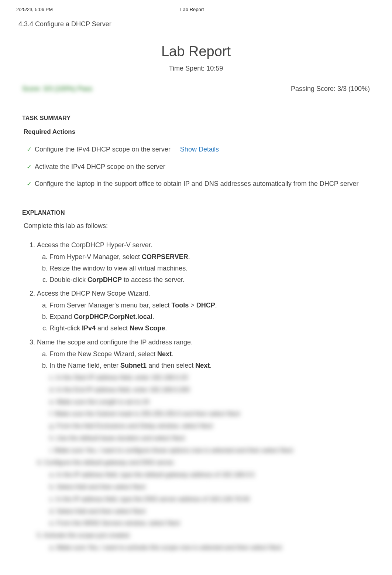 The width and height of the screenshot is (392, 575). What do you see at coordinates (210, 257) in the screenshot?
I see `substep-item: From Hyper-V Manager, select CORPSERVER.` at bounding box center [210, 257].